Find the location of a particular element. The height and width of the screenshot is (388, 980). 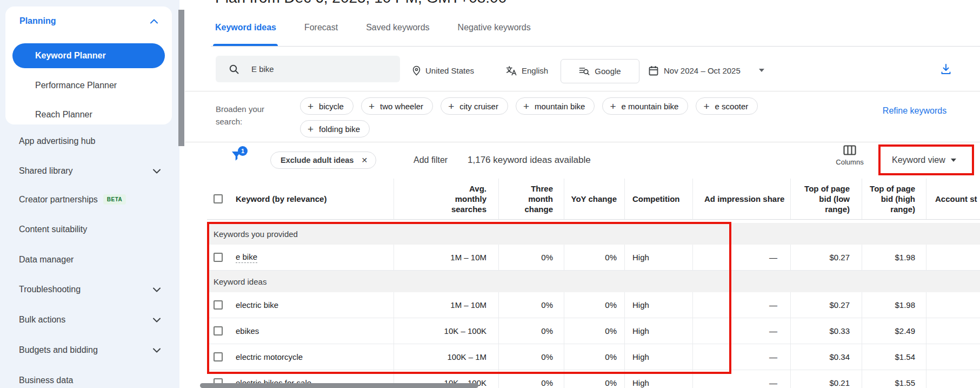

location-label: United States is located at coordinates (450, 70).